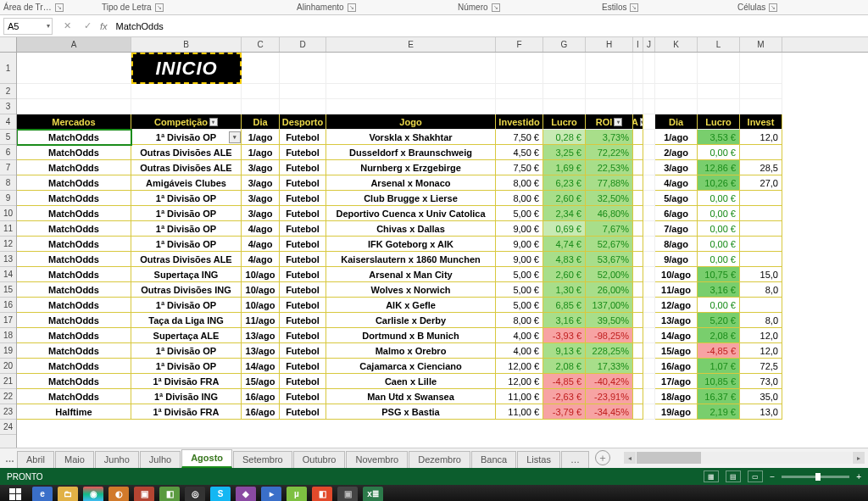 Image resolution: width=868 pixels, height=501 pixels. I want to click on add-sheet-button: ＋, so click(603, 458).